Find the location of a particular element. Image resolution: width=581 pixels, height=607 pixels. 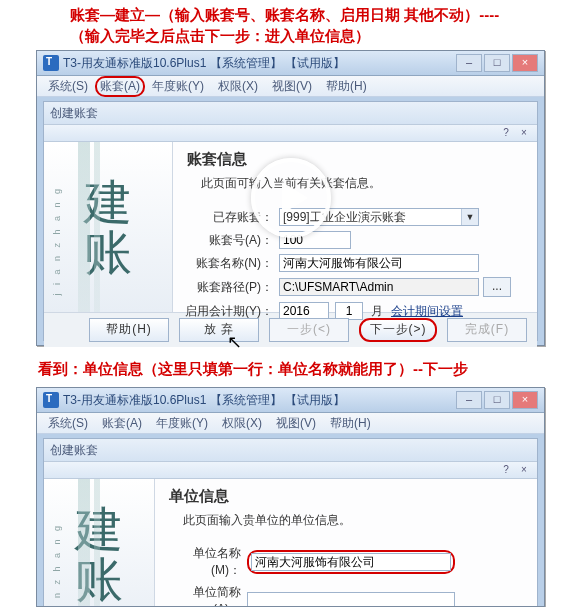

label-name: 账套名称(N)： is located at coordinates (232, 264).